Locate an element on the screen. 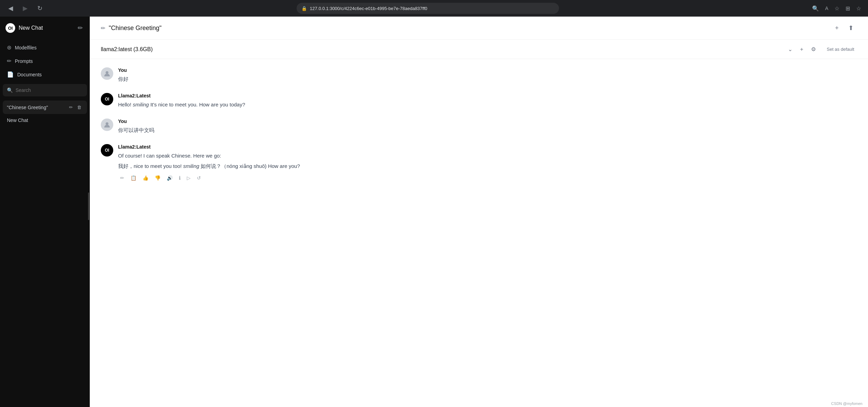 This screenshot has width=868, height=407. model-actions: ⌄ + ⚙ is located at coordinates (802, 49).